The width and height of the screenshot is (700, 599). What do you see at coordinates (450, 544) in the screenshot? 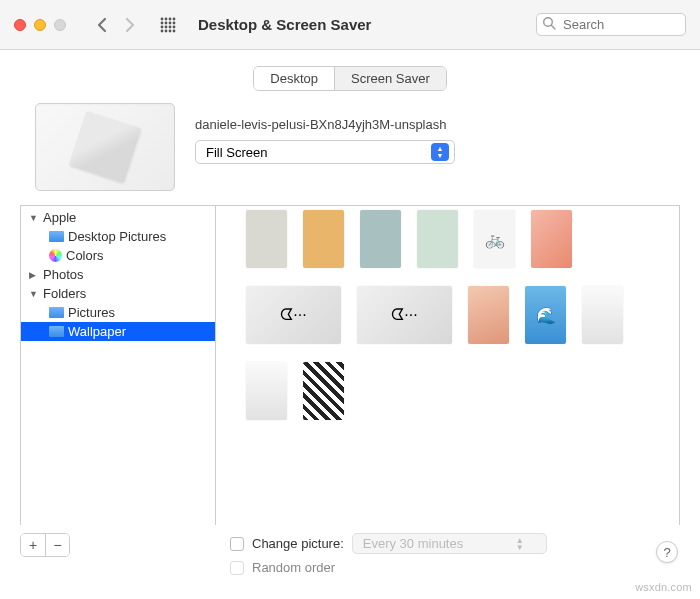
I see `interval-select: Every 30 minutes ▲▼` at bounding box center [450, 544].